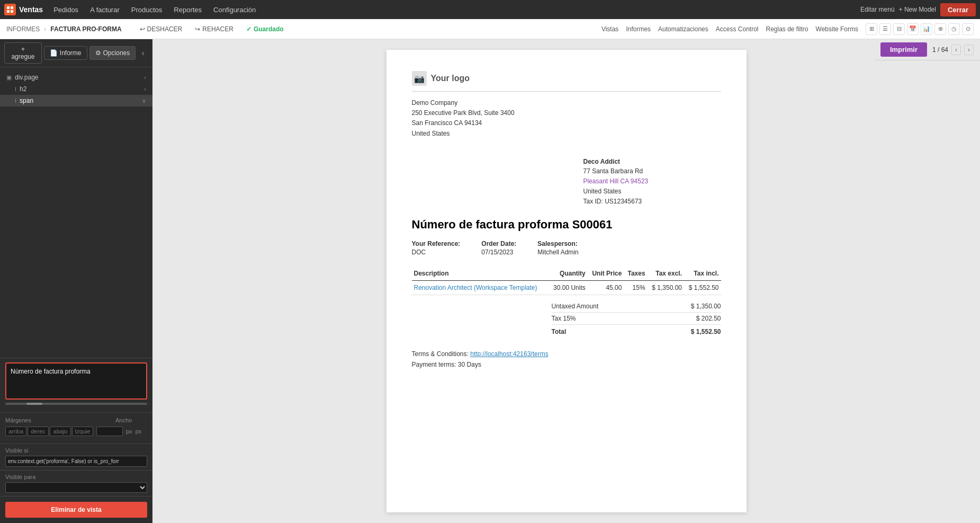  Describe the element at coordinates (76, 53) in the screenshot. I see `sidebar-top-actions: + agregue 📄Informe ⚙Opciones ‹` at that location.